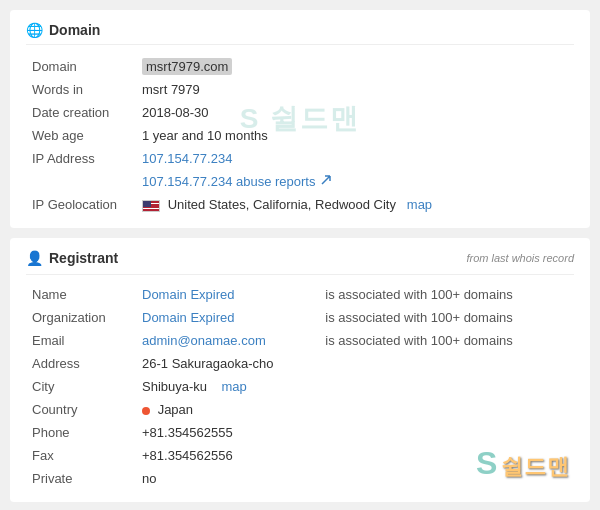 The height and width of the screenshot is (510, 600). I want to click on external-link-icon, so click(326, 180).